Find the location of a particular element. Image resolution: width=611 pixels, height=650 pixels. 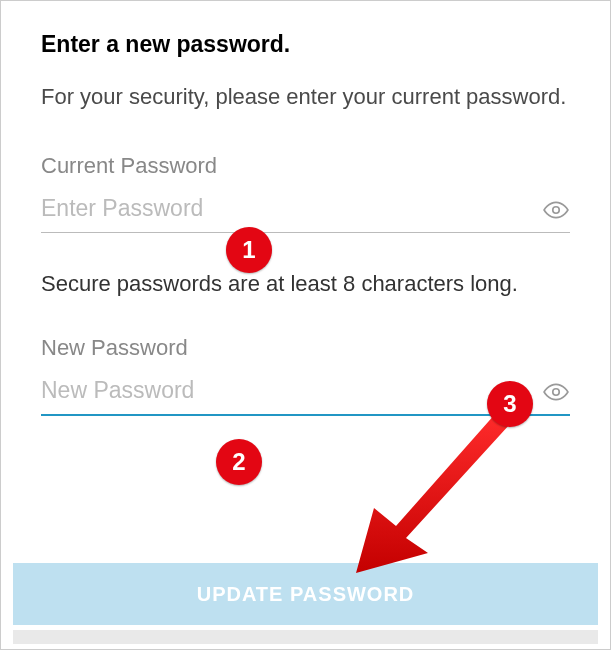

current-password-row is located at coordinates (306, 211).